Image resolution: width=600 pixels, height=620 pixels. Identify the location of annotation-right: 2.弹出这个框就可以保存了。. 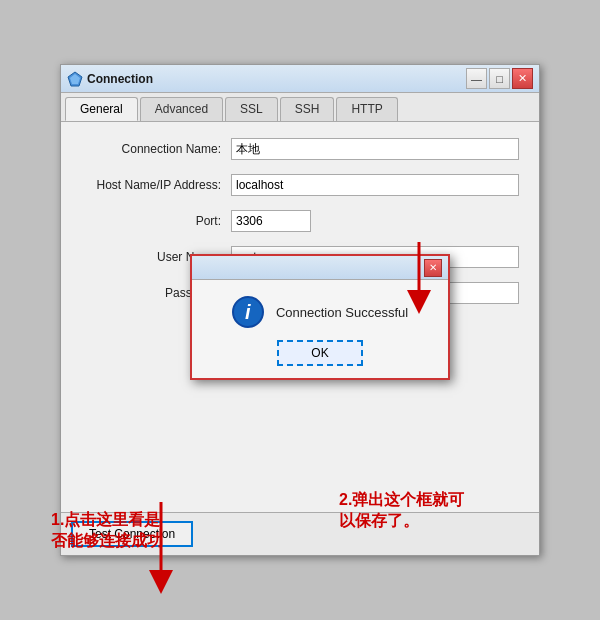
(429, 511).